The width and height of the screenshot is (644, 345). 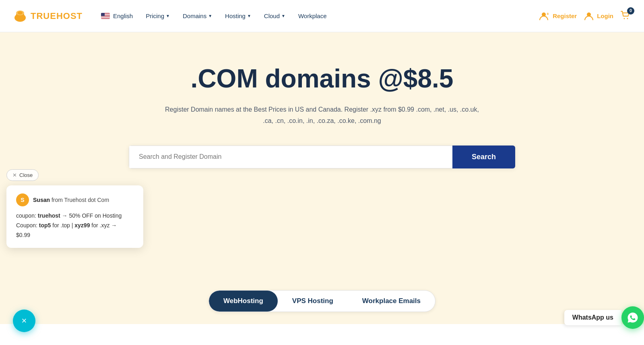 I want to click on register-label: Register, so click(x=565, y=16).